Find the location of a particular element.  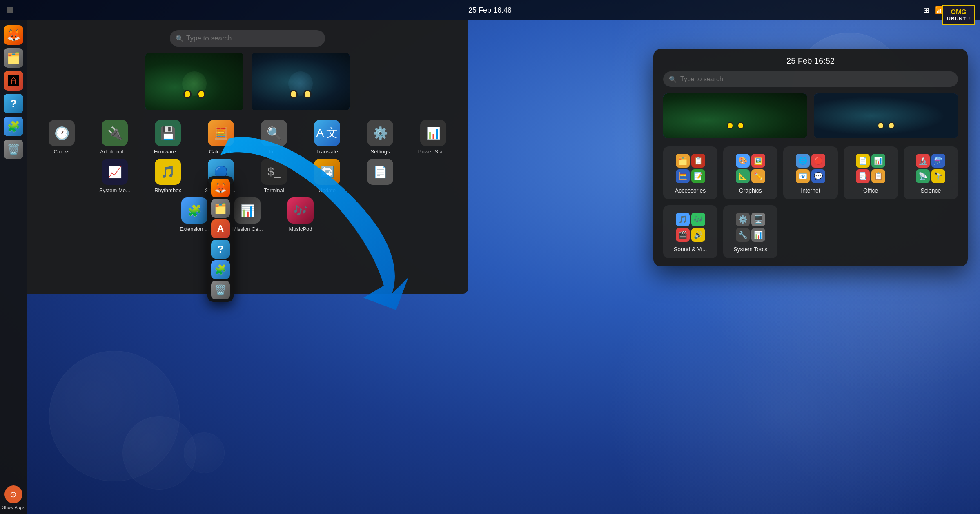

settings-label: Settings is located at coordinates (381, 152).